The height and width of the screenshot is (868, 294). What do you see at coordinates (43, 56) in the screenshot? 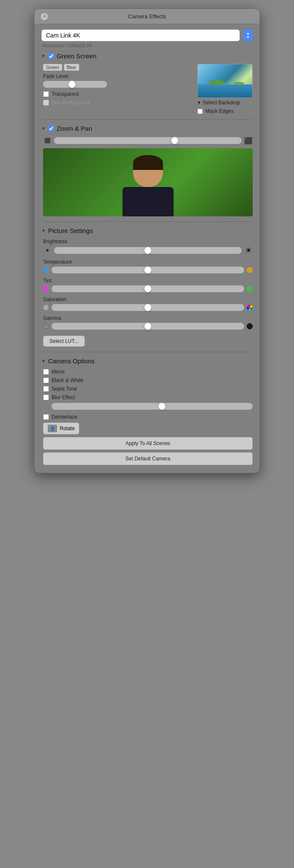
I see `green-screen-chevron-icon: ▼` at bounding box center [43, 56].